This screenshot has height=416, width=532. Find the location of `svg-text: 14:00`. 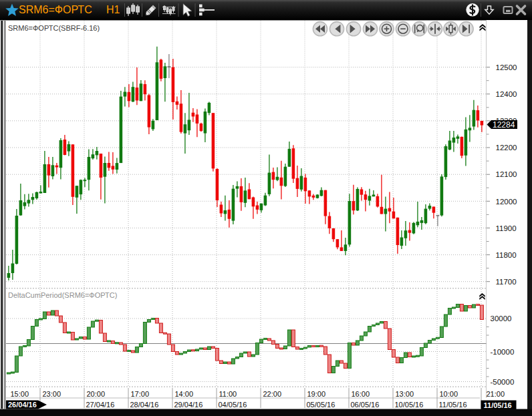

svg-text: 14:00 is located at coordinates (184, 394).